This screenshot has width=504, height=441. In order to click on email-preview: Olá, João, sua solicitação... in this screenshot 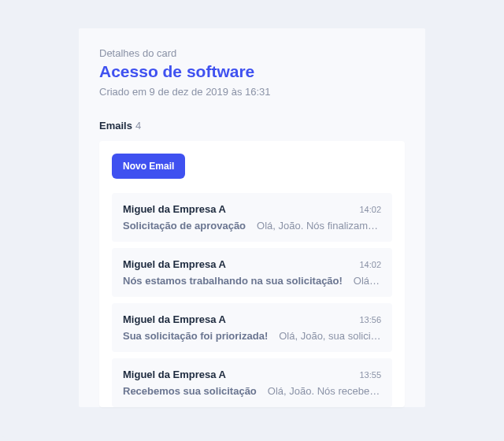, I will do `click(330, 335)`.